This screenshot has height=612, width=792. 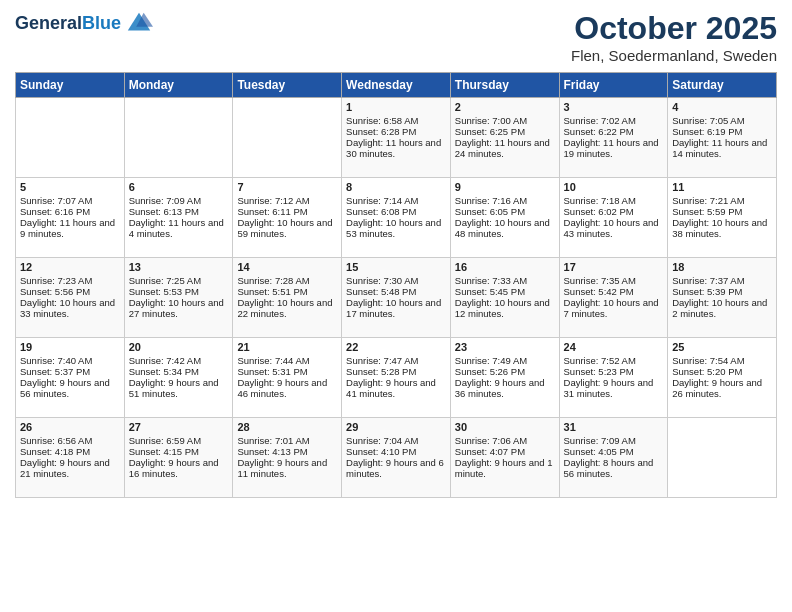 I want to click on calendar-cell: 19Sunrise: 7:40 AMSunset: 5:37 PMDayligh…, so click(x=70, y=378).